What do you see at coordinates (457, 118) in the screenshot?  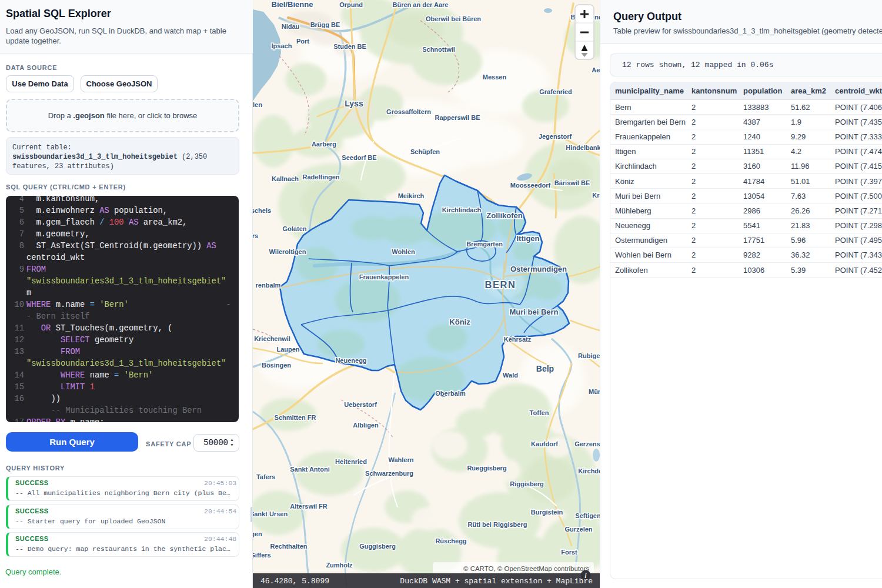 I see `svg-text: Rapperswil BE` at bounding box center [457, 118].